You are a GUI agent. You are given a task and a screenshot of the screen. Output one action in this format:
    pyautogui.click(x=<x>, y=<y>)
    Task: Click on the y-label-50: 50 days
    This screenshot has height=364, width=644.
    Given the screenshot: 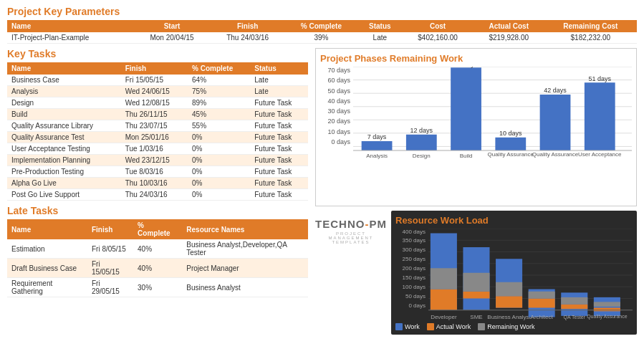 What is the action you would take?
    pyautogui.click(x=339, y=91)
    